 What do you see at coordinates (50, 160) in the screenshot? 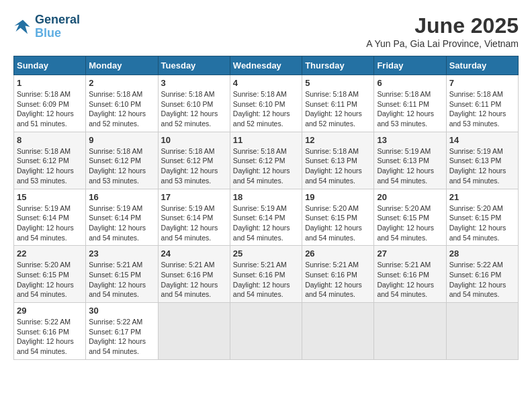
I see `calendar-day-cell: 8 Sunrise: 5:18 AM Sunset: 6:12 PM Dayli…` at bounding box center [50, 160].